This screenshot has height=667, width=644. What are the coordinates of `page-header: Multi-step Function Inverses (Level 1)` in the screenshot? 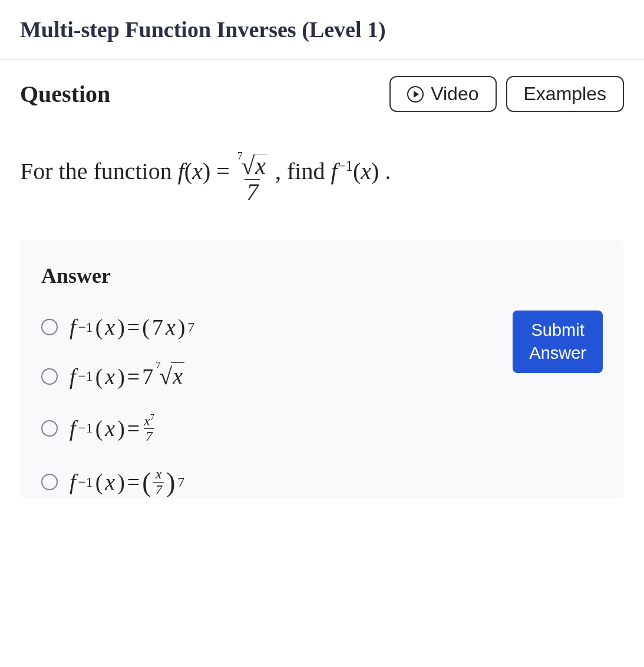 It's located at (322, 29).